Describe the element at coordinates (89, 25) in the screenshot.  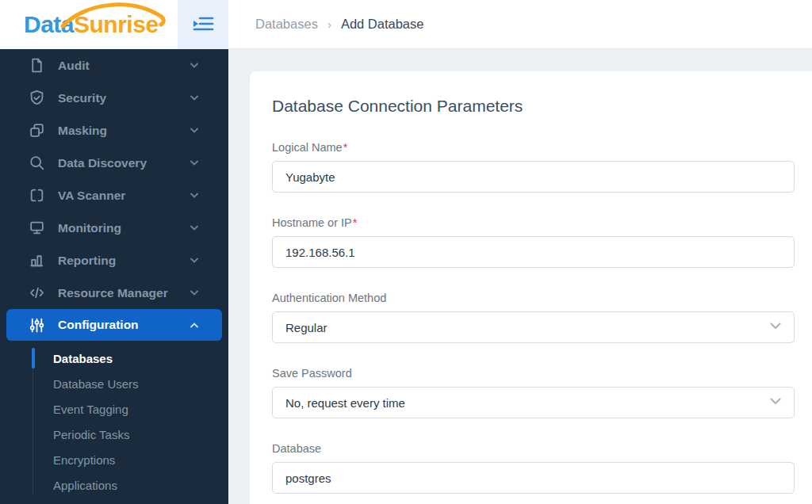
I see `app-logo: DataSunrise` at that location.